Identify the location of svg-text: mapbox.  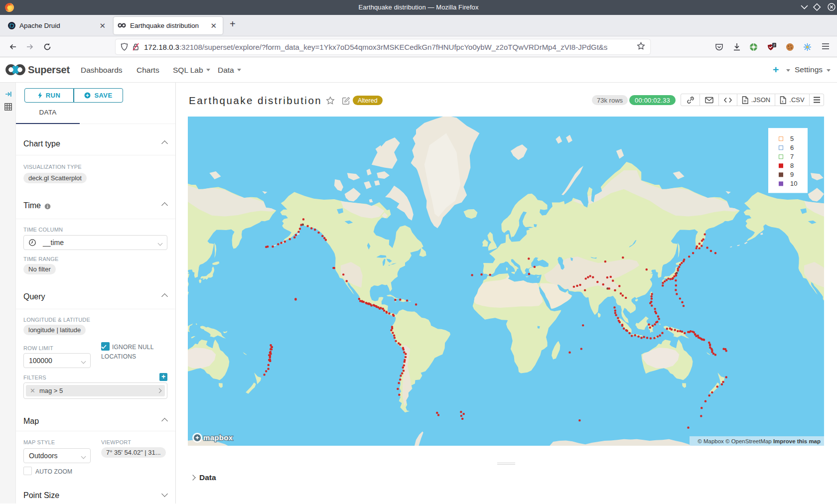
(218, 437).